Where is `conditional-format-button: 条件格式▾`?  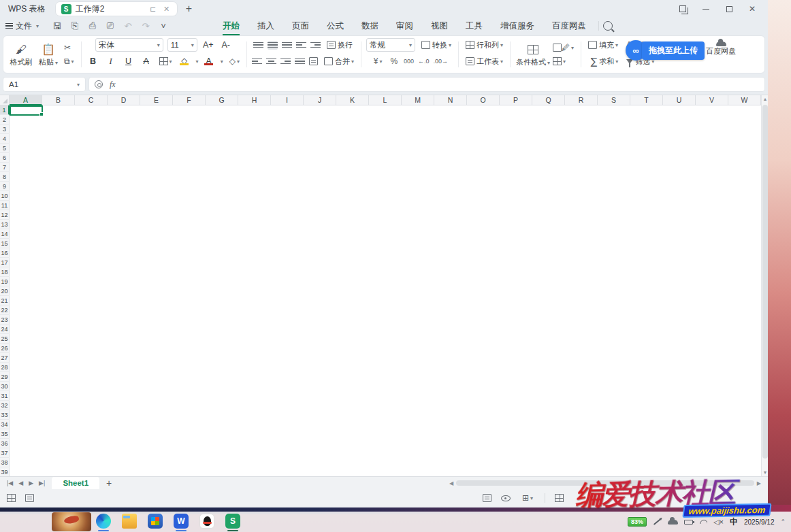 conditional-format-button: 条件格式▾ is located at coordinates (533, 54).